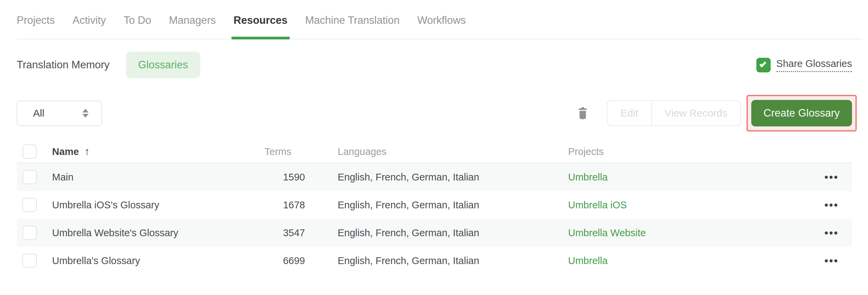 The image size is (868, 295). Describe the element at coordinates (30, 152) in the screenshot. I see `select-all-checkbox` at that location.